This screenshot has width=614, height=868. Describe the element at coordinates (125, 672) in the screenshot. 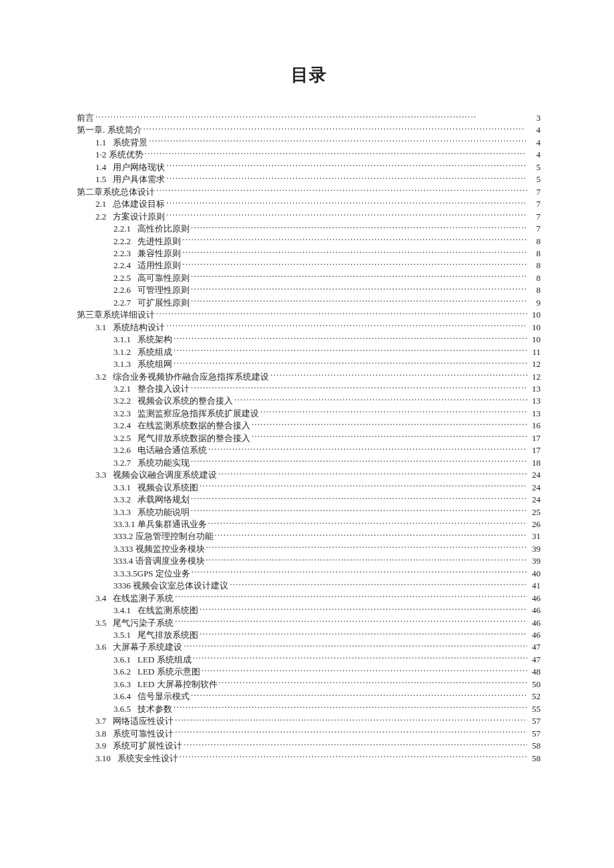

I see `toc-entry-number: 3.6.2` at that location.